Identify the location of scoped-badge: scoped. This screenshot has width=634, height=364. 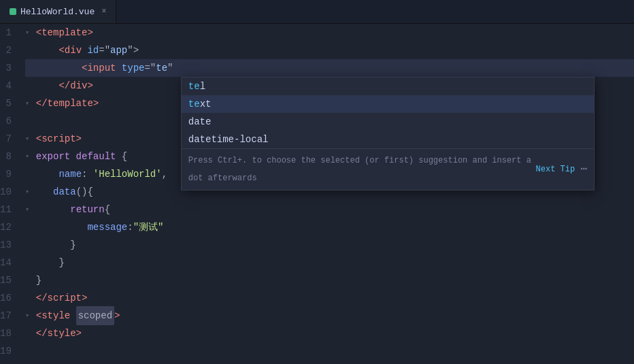
(95, 316).